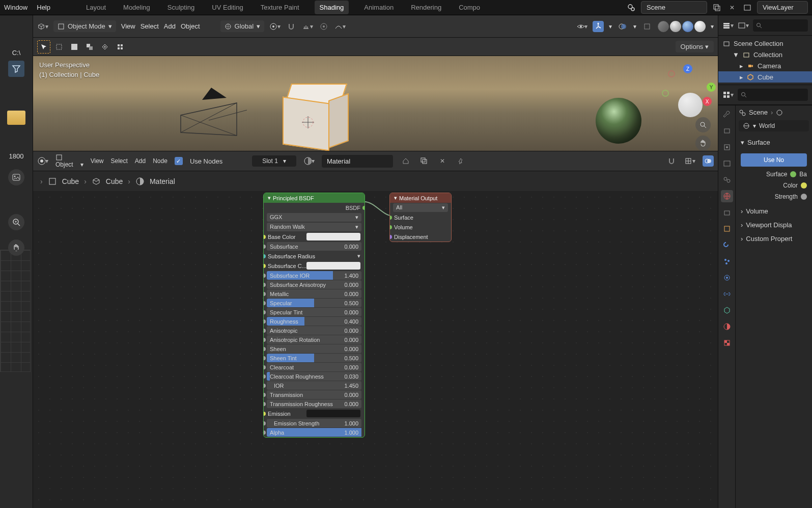  I want to click on props-display-icon: ▾, so click(728, 95).